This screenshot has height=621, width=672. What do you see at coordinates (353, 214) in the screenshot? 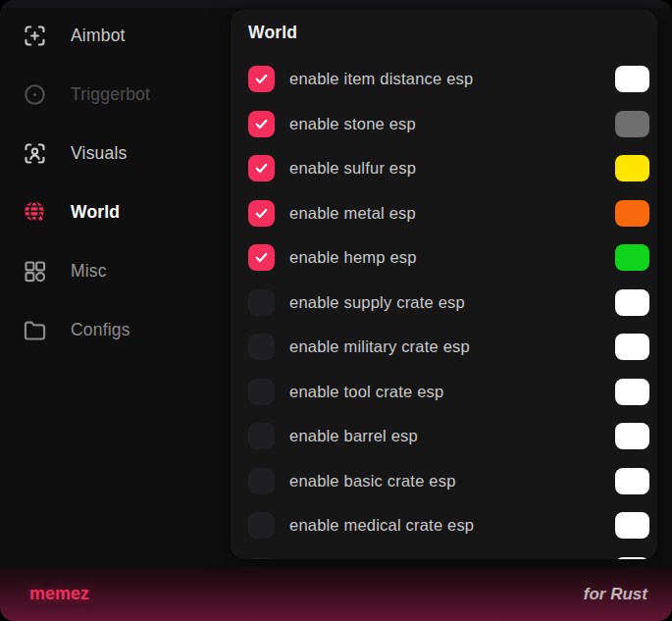
I see `esp-row-label: enable metal esp` at bounding box center [353, 214].